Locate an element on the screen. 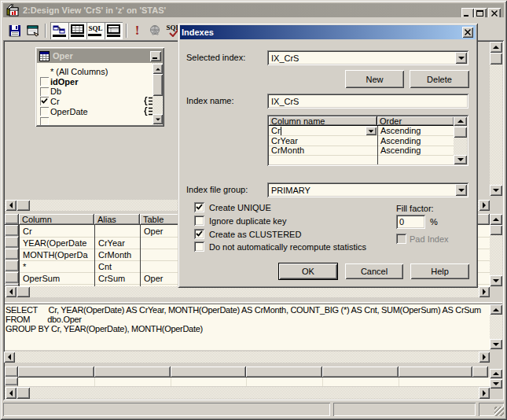 This screenshot has width=507, height=420. grid-cell: Cr is located at coordinates (57, 231).